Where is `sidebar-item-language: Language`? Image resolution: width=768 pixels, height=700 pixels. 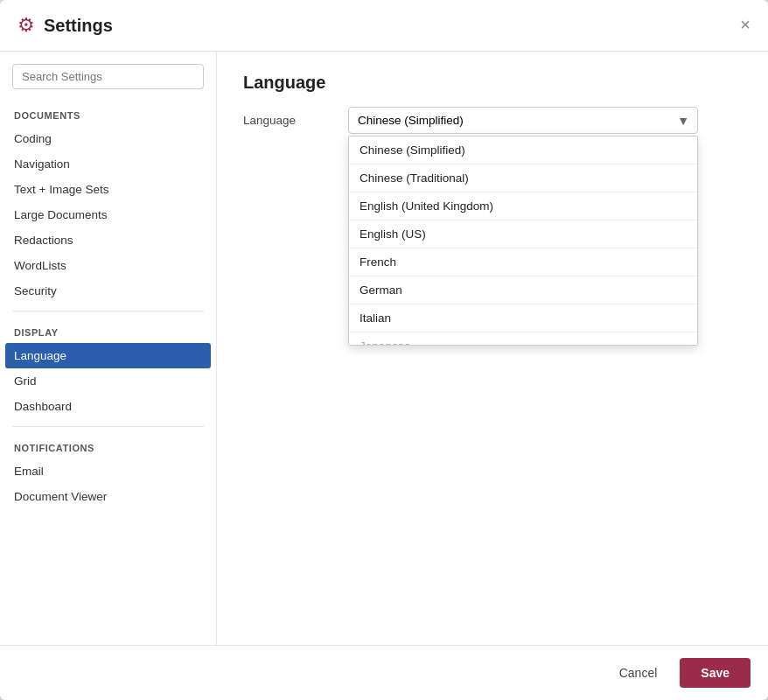
sidebar-item-language: Language is located at coordinates (108, 355).